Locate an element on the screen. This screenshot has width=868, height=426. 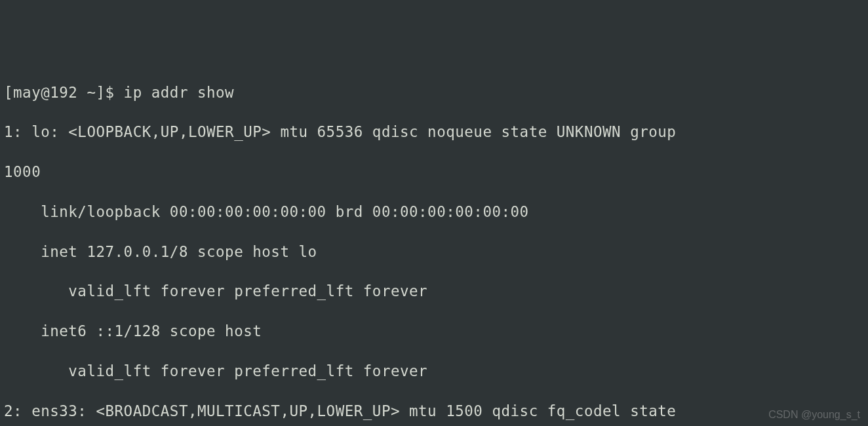
output-line: 1: lo: <LOOPBACK,UP,LOWER_UP> mtu 65536 … is located at coordinates (434, 132).